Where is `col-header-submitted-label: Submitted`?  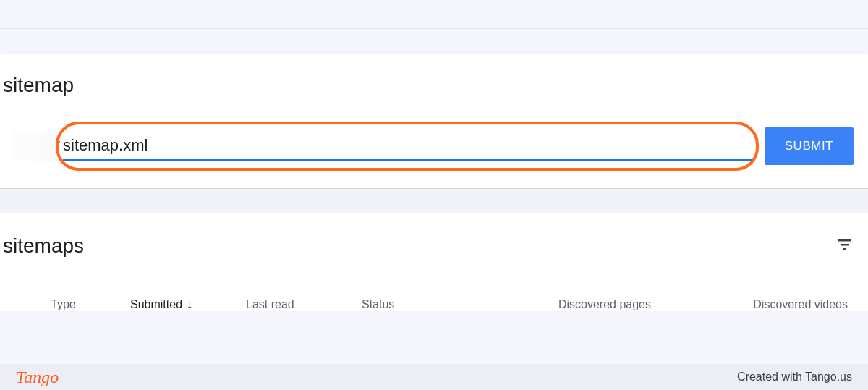 col-header-submitted-label: Submitted is located at coordinates (156, 305).